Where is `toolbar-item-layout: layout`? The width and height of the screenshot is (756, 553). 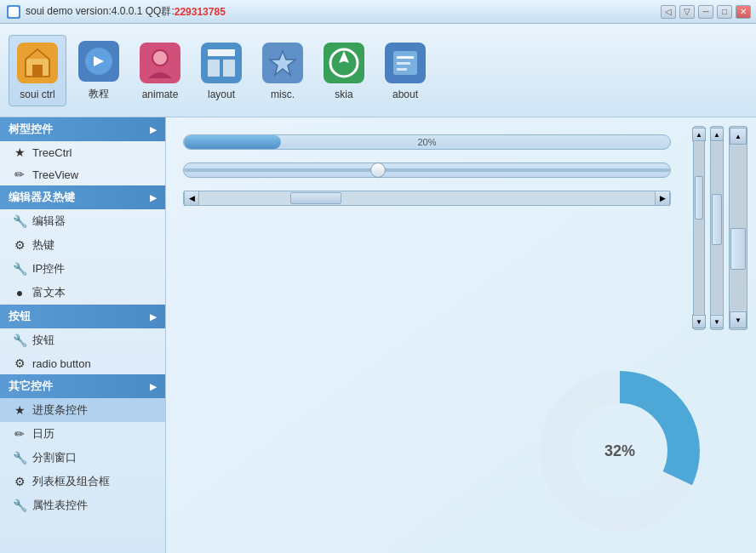 toolbar-item-layout: layout is located at coordinates (221, 71).